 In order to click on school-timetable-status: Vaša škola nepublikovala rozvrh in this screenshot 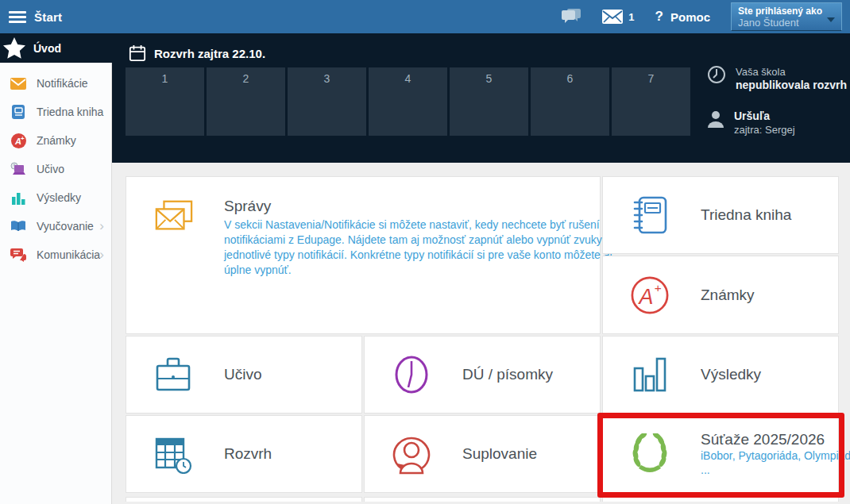, I will do `click(777, 79)`.